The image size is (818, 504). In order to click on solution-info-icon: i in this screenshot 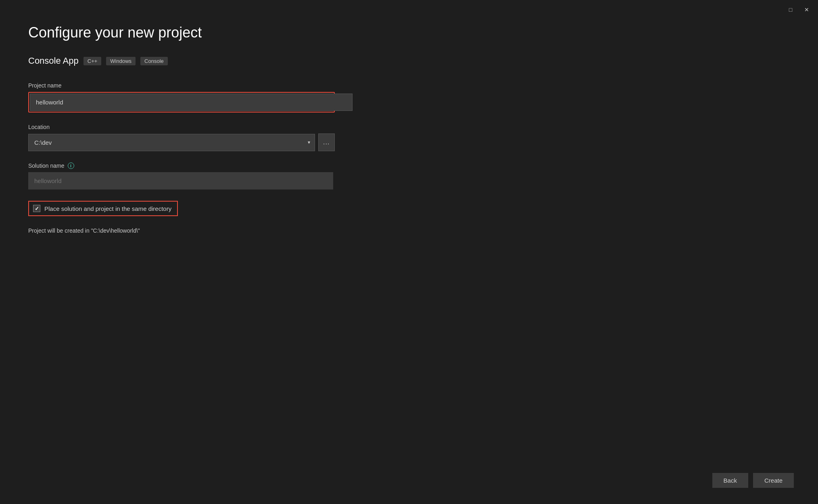, I will do `click(71, 166)`.